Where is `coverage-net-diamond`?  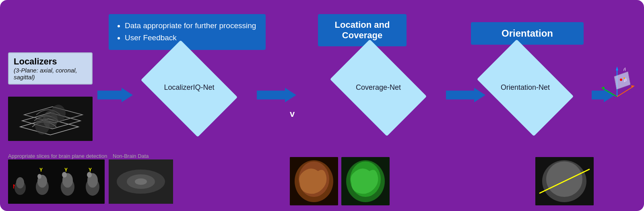
coverage-net-diamond is located at coordinates (378, 88).